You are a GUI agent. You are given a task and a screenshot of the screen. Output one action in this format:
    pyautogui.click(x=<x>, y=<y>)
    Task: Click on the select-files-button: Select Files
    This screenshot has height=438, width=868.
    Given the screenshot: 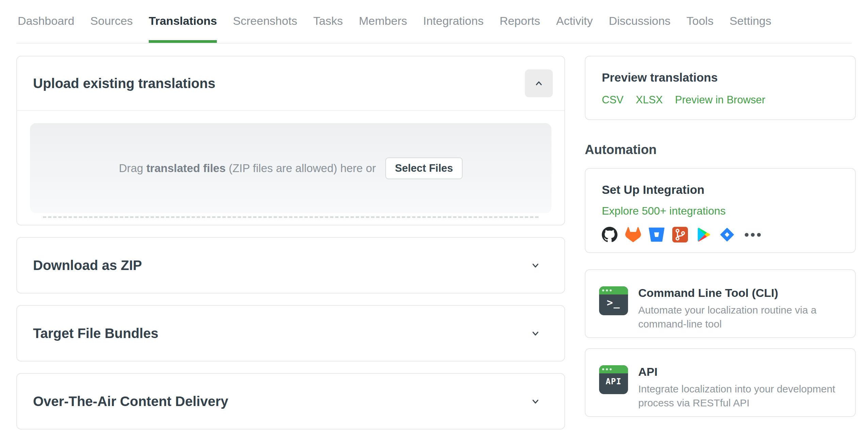 What is the action you would take?
    pyautogui.click(x=424, y=168)
    